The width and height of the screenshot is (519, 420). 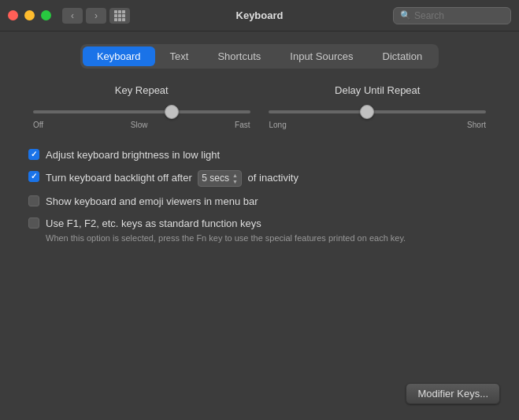 I want to click on search-box: 🔍, so click(x=452, y=16).